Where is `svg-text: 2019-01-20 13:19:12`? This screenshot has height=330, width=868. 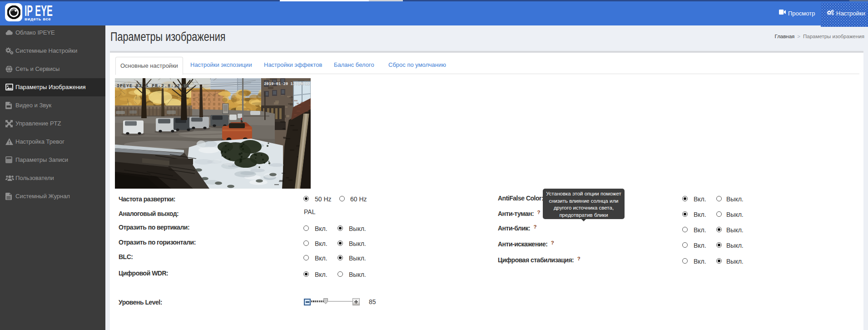 svg-text: 2019-01-20 13:19:12 is located at coordinates (287, 84).